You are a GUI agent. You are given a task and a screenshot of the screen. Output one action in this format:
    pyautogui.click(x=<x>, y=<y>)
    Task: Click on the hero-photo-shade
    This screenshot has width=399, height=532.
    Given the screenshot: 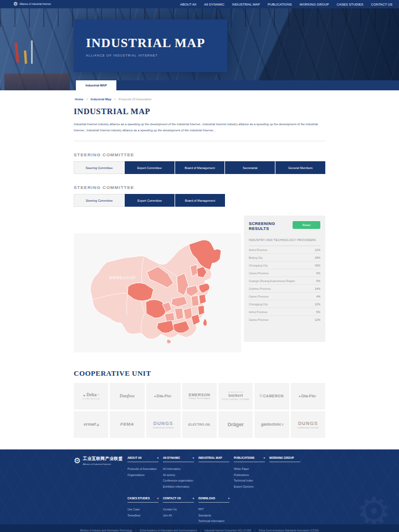 What is the action you would take?
    pyautogui.click(x=310, y=49)
    